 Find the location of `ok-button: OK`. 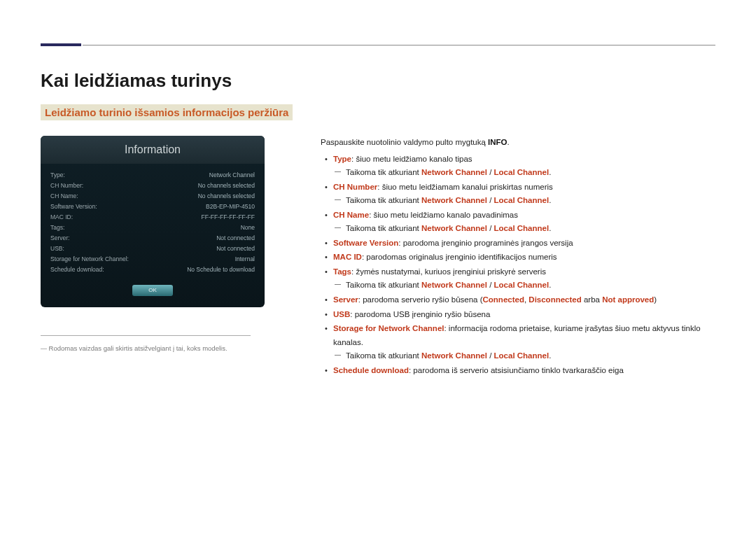

ok-button: OK is located at coordinates (153, 290).